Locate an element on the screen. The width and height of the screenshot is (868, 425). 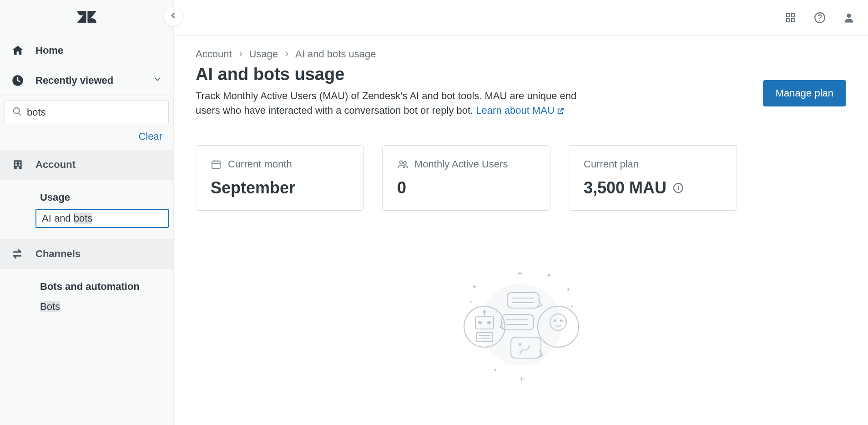
logo is located at coordinates (86, 18).